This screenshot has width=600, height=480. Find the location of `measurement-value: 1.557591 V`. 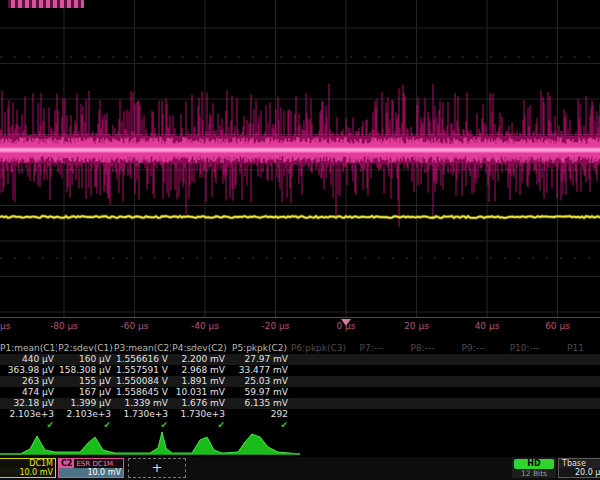

measurement-value: 1.557591 V is located at coordinates (142, 370).